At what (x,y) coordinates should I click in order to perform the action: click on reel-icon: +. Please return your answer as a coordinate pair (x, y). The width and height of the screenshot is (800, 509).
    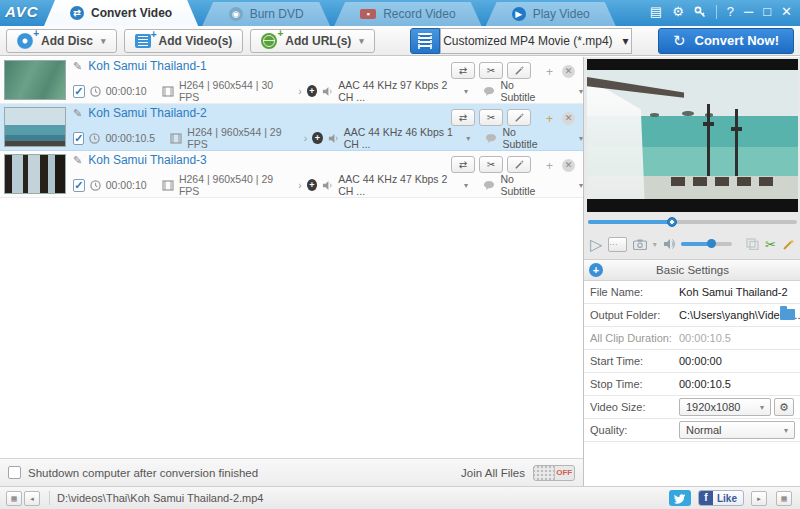
    Looking at the image, I should click on (317, 138).